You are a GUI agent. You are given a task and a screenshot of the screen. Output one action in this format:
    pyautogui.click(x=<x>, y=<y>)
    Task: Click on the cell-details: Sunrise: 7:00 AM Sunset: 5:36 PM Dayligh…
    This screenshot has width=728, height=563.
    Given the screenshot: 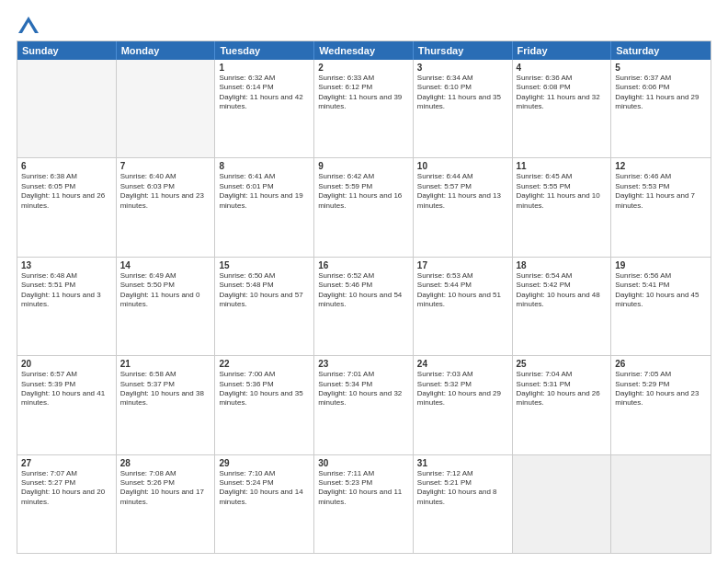 What is the action you would take?
    pyautogui.click(x=265, y=389)
    